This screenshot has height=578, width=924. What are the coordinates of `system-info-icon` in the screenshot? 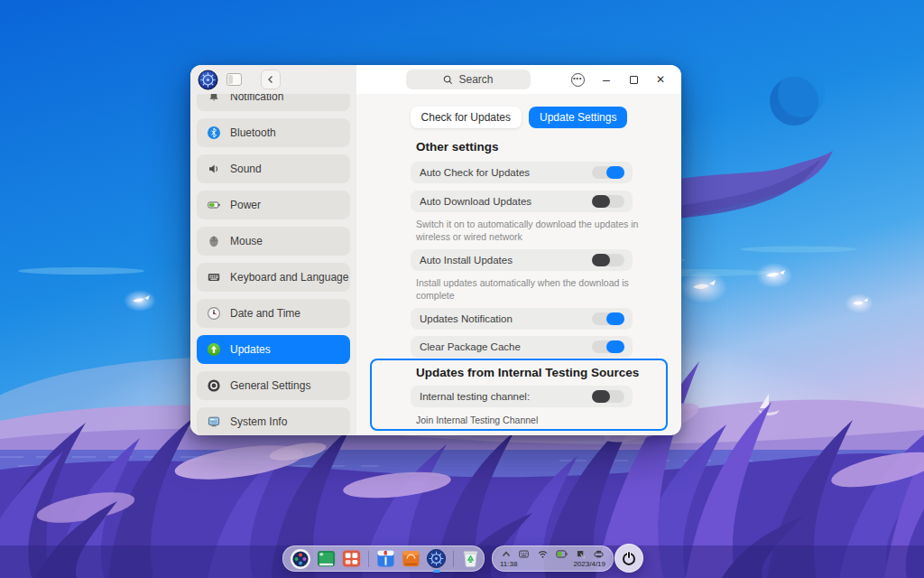 It's located at (214, 422).